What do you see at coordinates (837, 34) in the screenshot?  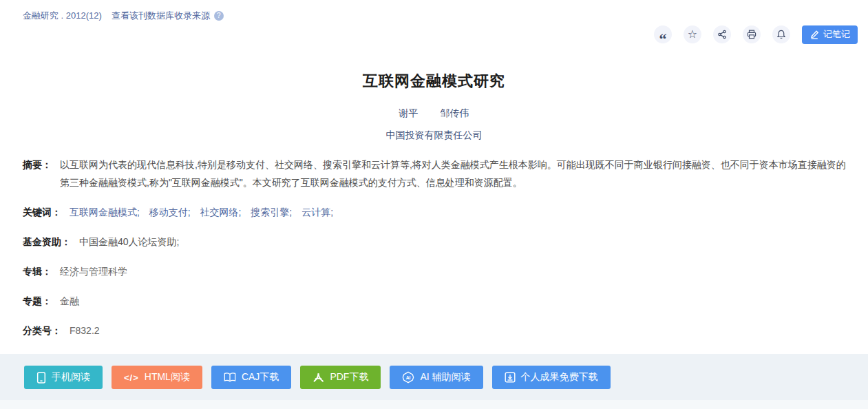 I see `take-notes-label: 记笔记` at bounding box center [837, 34].